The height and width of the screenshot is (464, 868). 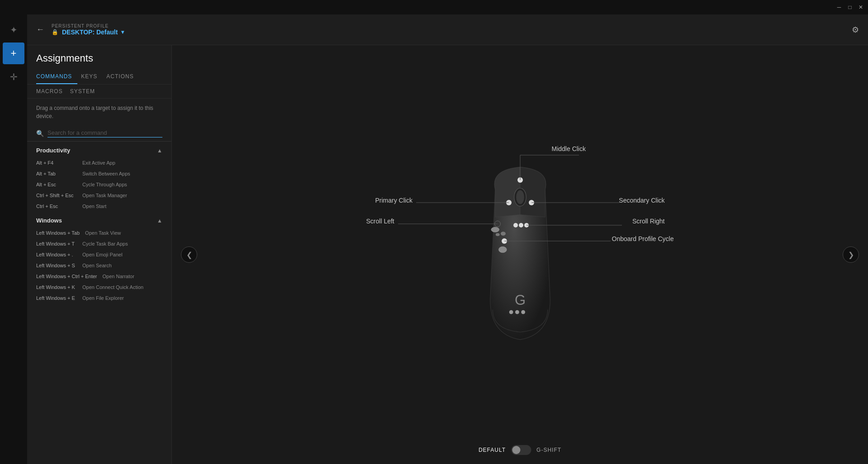 I want to click on toggle-thumb, so click(x=516, y=450).